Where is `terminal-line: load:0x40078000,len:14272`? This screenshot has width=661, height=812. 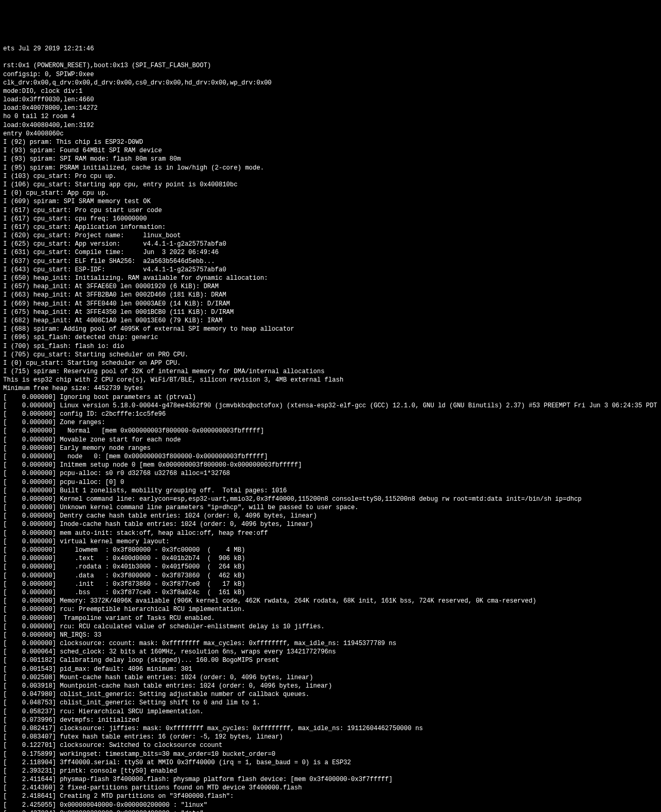 terminal-line: load:0x40078000,len:14272 is located at coordinates (331, 108).